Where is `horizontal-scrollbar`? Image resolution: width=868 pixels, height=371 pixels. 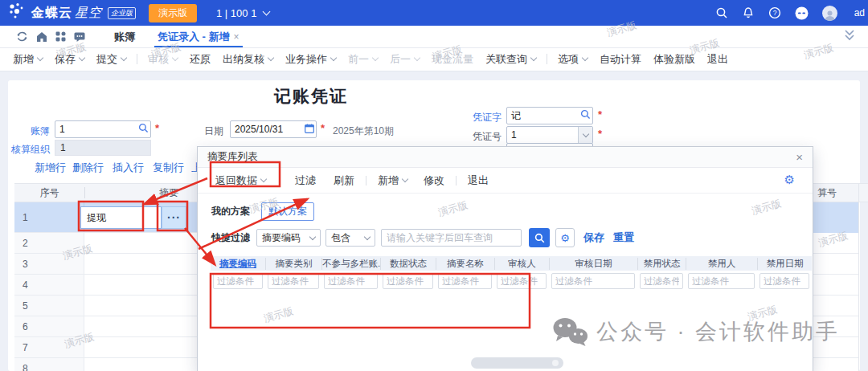 horizontal-scrollbar is located at coordinates (518, 363).